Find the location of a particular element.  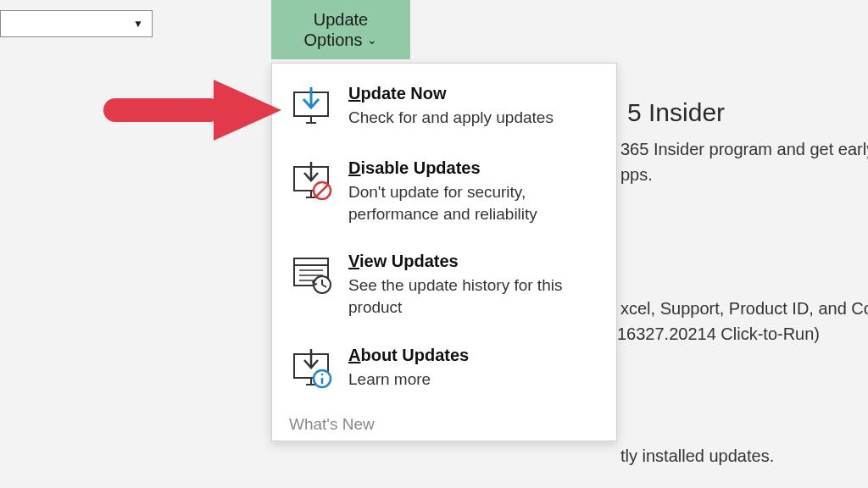

disable-updates-icon is located at coordinates (312, 191).